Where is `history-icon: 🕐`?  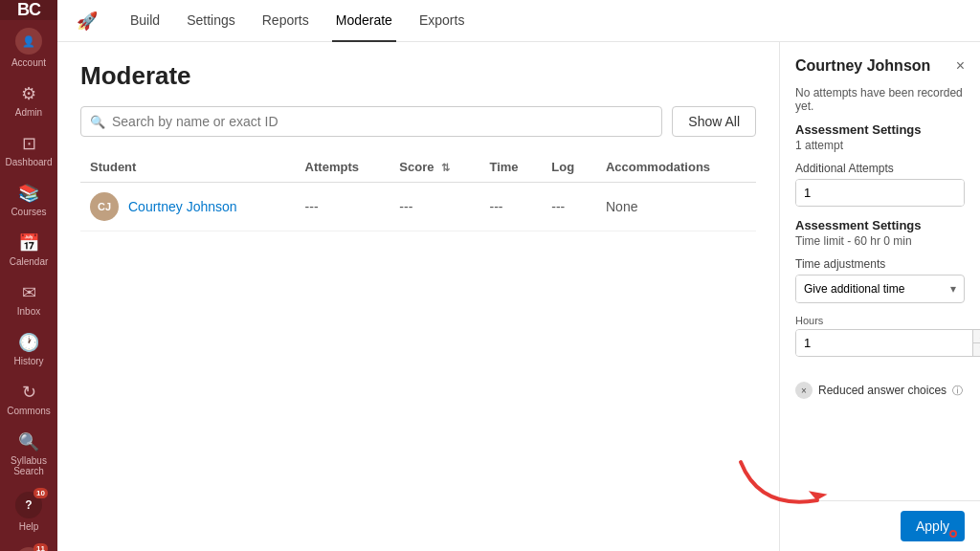 history-icon: 🕐 is located at coordinates (29, 342).